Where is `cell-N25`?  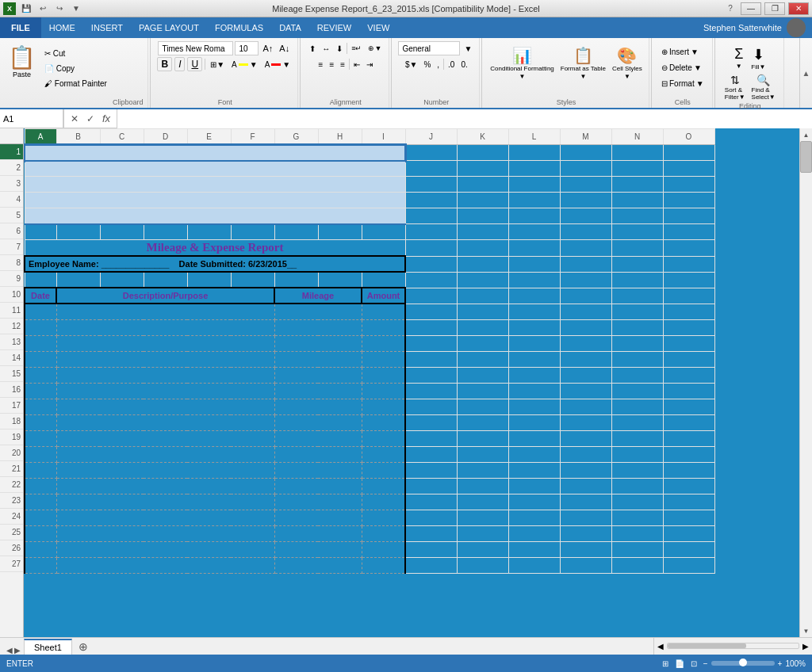 cell-N25 is located at coordinates (638, 533).